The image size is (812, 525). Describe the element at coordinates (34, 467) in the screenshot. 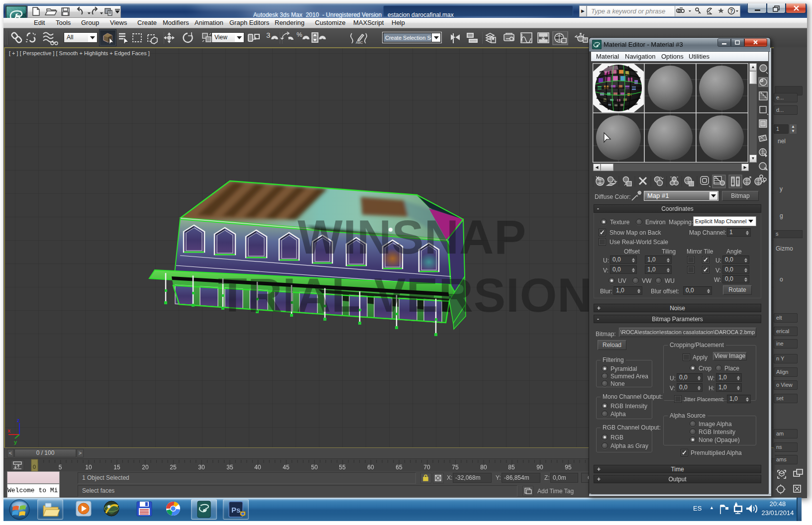

I see `svg-text: 0` at that location.